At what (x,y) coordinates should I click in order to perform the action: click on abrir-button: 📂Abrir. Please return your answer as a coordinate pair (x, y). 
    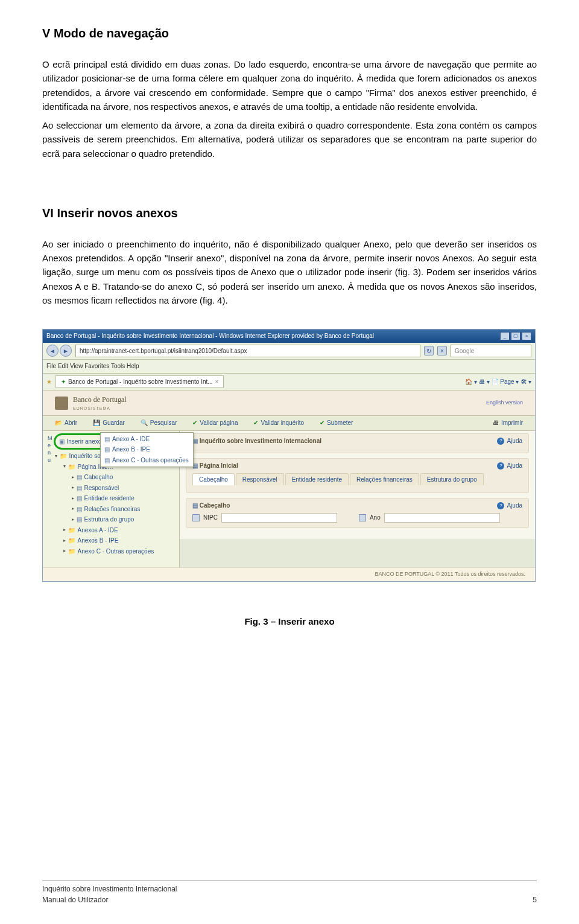
    Looking at the image, I should click on (66, 423).